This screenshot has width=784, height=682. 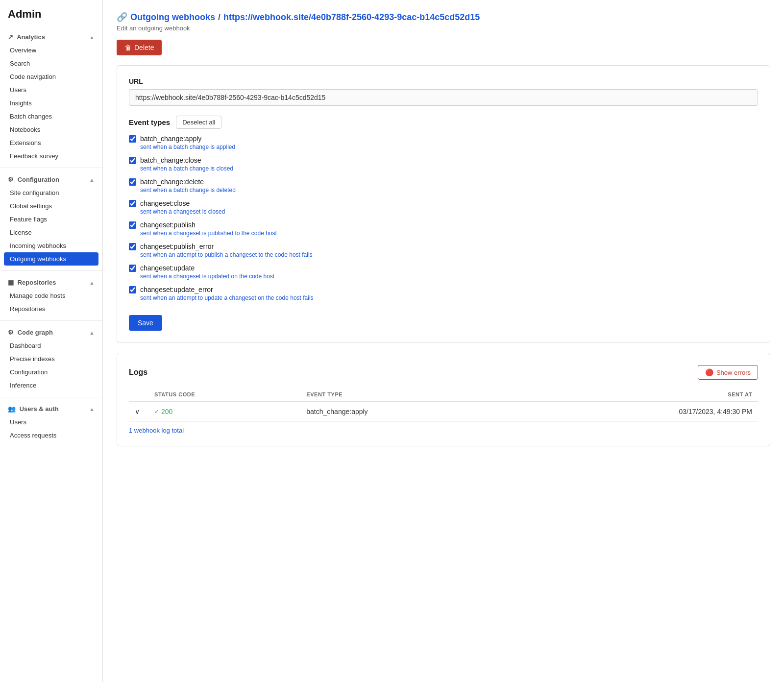 What do you see at coordinates (443, 430) in the screenshot?
I see `log-total: 1 webhook log total` at bounding box center [443, 430].